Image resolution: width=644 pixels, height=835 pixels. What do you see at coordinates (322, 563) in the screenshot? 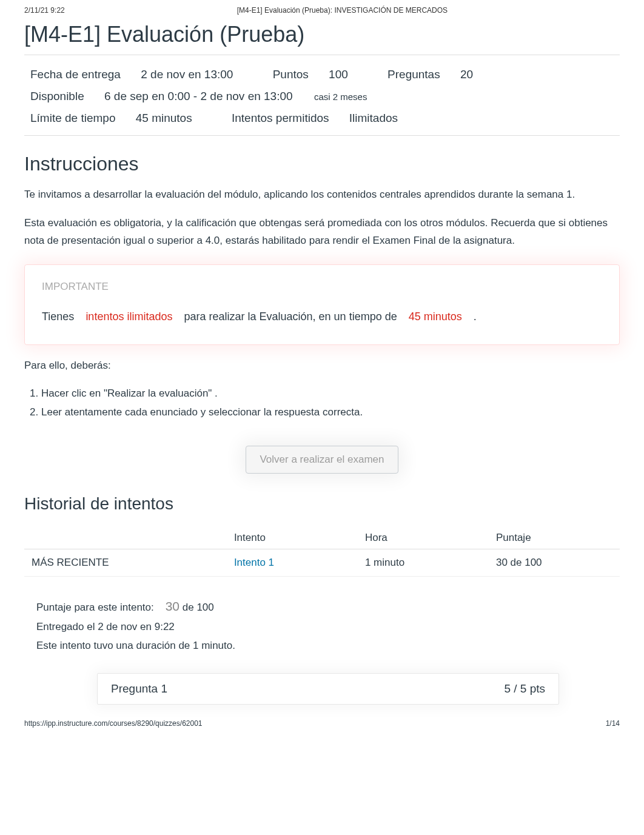
I see `table-row: MÁS RECIENTE Intento 1 1 minuto 30 de 10…` at bounding box center [322, 563].